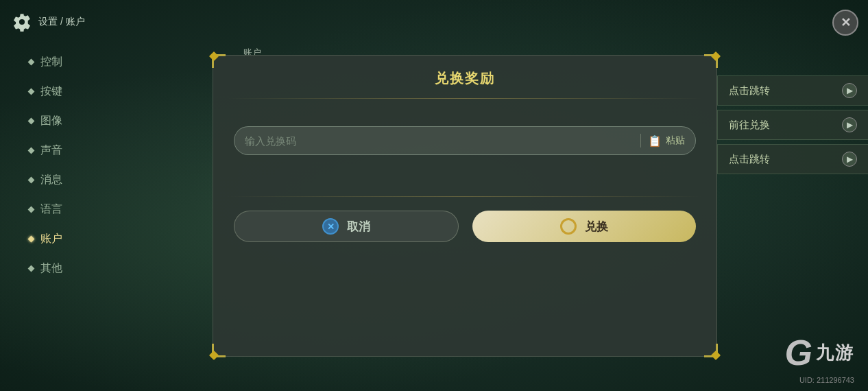 This screenshot has height=391, width=868. I want to click on breadcrumb: 设置 / 账户, so click(62, 22).